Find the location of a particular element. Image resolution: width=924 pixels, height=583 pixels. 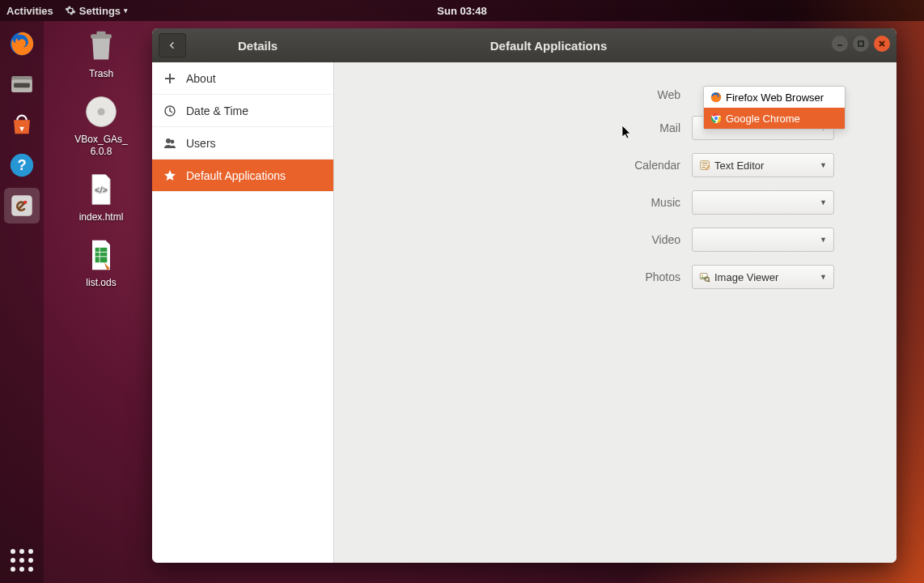

web-option-firefox-label: Firefox Web Browser is located at coordinates (775, 97).